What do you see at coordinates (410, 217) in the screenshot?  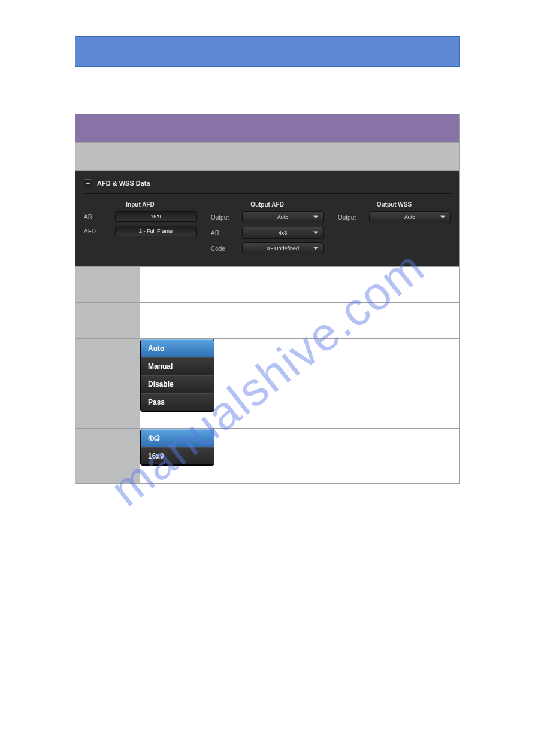 I see `output-wss-output-select: Auto` at bounding box center [410, 217].